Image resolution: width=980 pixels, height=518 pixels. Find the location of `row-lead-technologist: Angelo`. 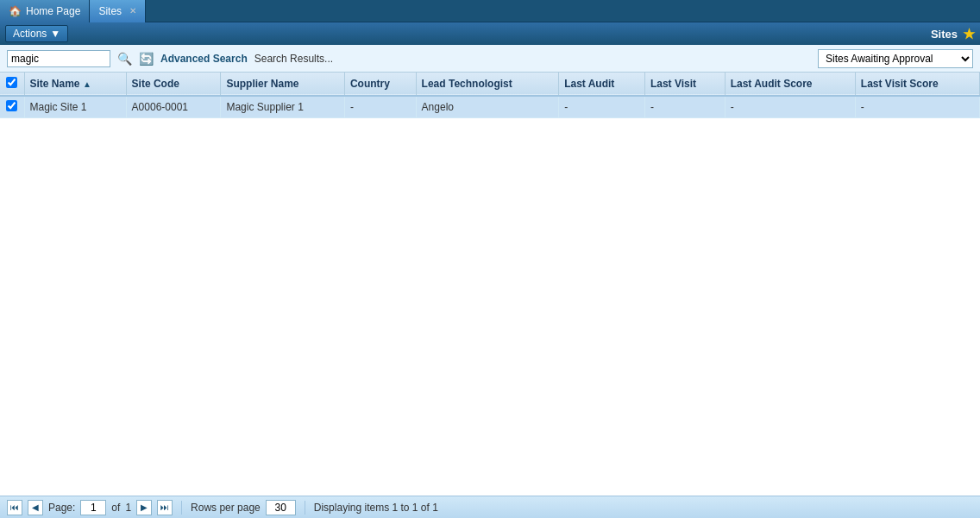

row-lead-technologist: Angelo is located at coordinates (487, 107).